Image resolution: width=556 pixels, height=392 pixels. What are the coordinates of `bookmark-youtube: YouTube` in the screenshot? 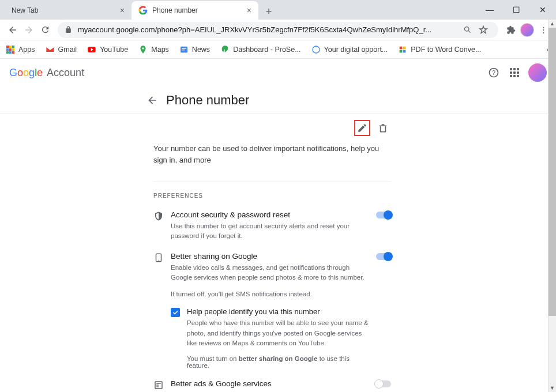 It's located at (107, 50).